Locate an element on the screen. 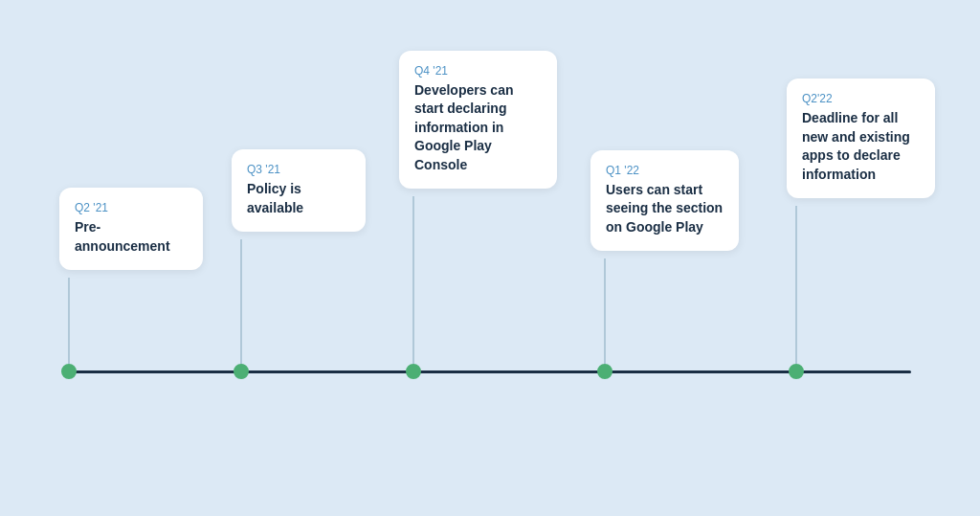  milestone-2-dot is located at coordinates (241, 371).